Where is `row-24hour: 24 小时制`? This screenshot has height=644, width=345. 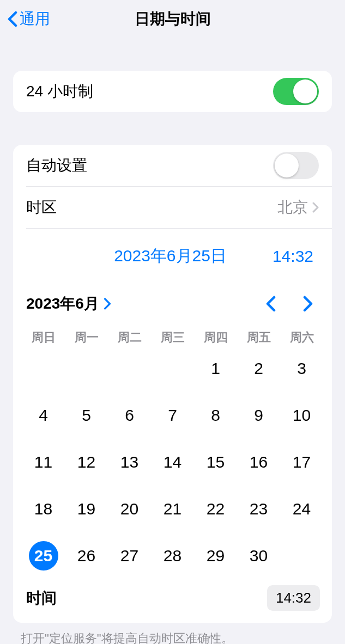
row-24hour: 24 小时制 is located at coordinates (172, 91).